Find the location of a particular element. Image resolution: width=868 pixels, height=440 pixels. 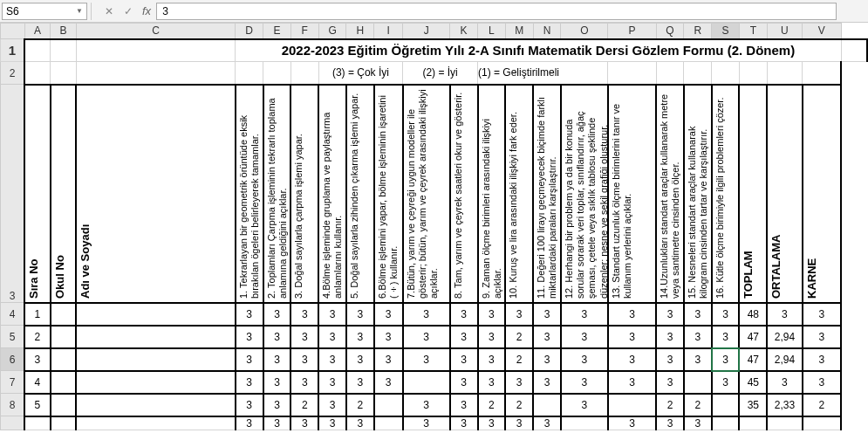

col-header-F: F is located at coordinates (304, 31).